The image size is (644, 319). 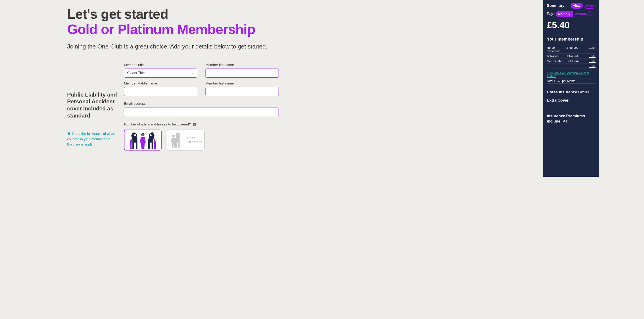 What do you see at coordinates (571, 119) in the screenshot?
I see `ipt-note: Insurance Premiums include IPT` at bounding box center [571, 119].